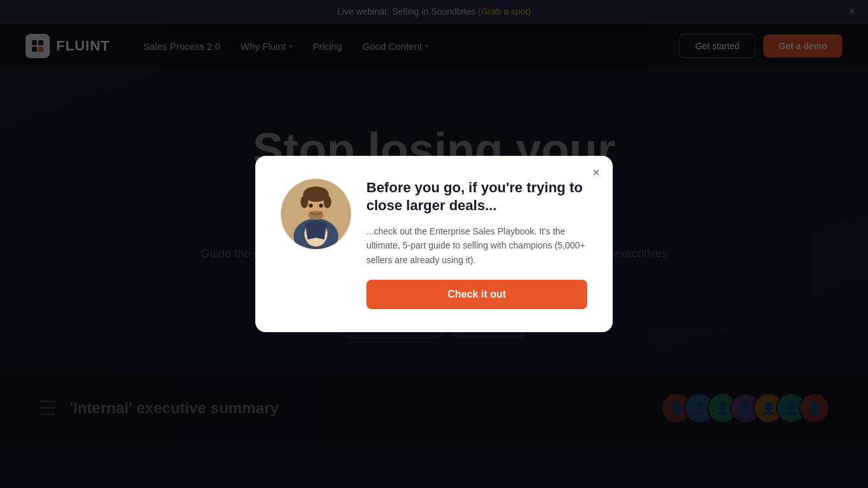 This screenshot has width=868, height=488. I want to click on modal-text-content: Before you go, if you're trying to close…, so click(477, 244).